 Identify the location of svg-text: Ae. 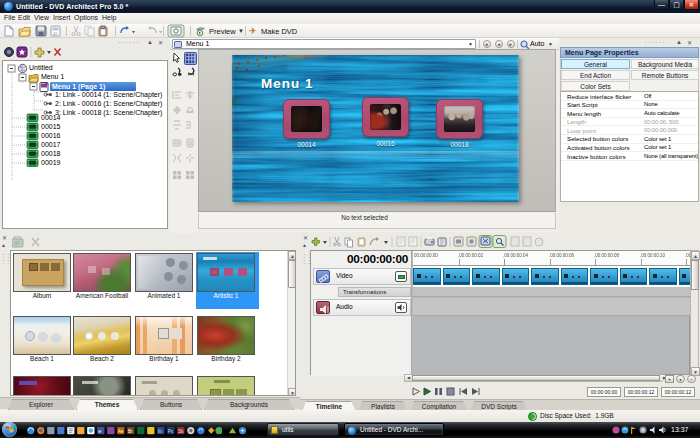
(121, 430).